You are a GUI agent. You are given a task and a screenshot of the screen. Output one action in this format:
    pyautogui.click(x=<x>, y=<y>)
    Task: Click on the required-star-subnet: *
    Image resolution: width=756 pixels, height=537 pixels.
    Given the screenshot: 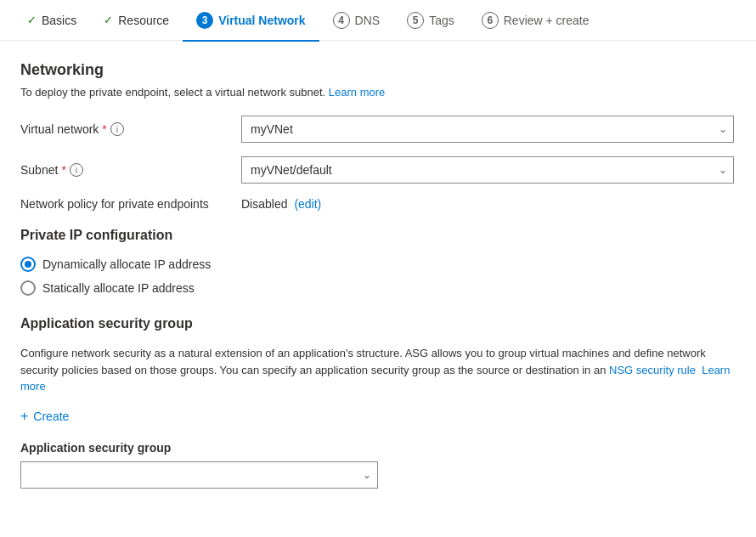 What is the action you would take?
    pyautogui.click(x=63, y=170)
    